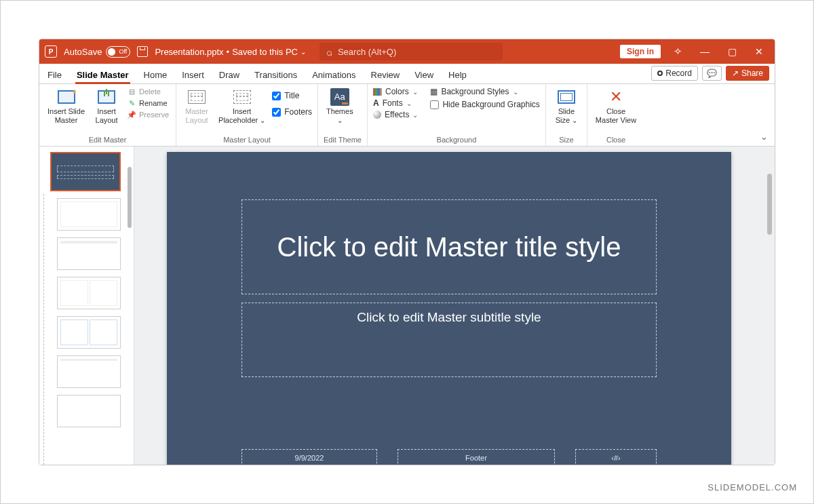 The width and height of the screenshot is (814, 504). Describe the element at coordinates (759, 52) in the screenshot. I see `close-window-button: ✕` at that location.